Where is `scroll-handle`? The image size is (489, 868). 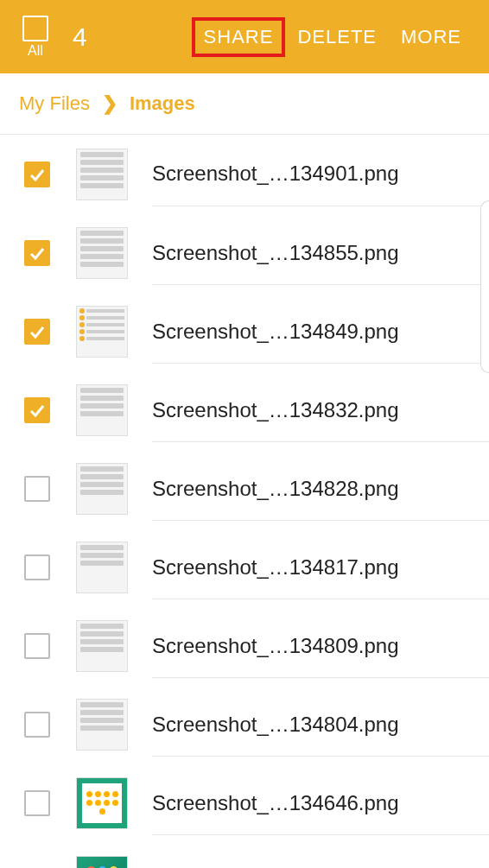 scroll-handle is located at coordinates (485, 287).